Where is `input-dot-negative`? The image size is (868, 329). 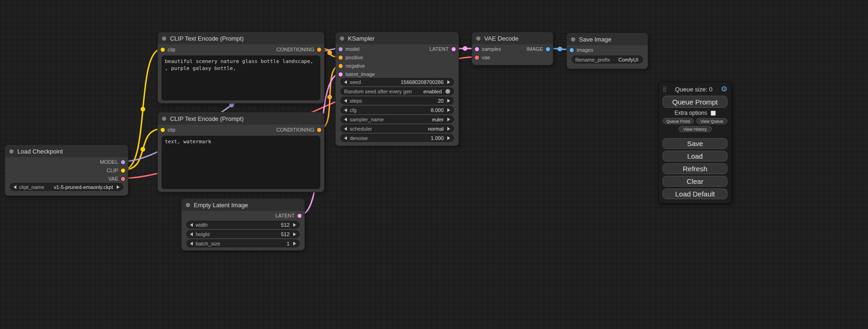
input-dot-negative is located at coordinates (341, 66).